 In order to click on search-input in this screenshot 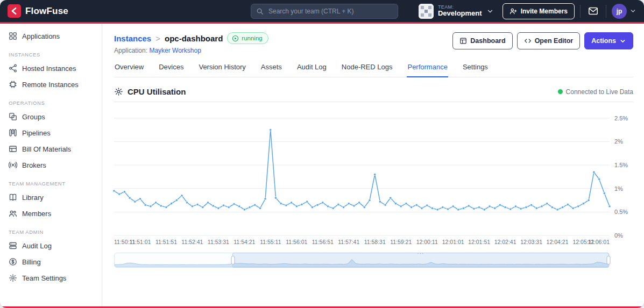, I will do `click(330, 11)`.